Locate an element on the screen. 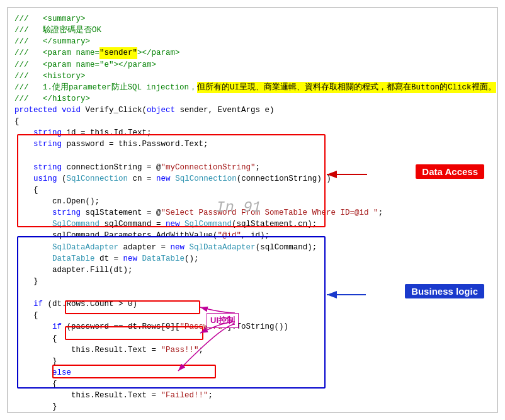 This screenshot has width=505, height=420. code-line-4: /// <param name="sender"></param> is located at coordinates (252, 53).